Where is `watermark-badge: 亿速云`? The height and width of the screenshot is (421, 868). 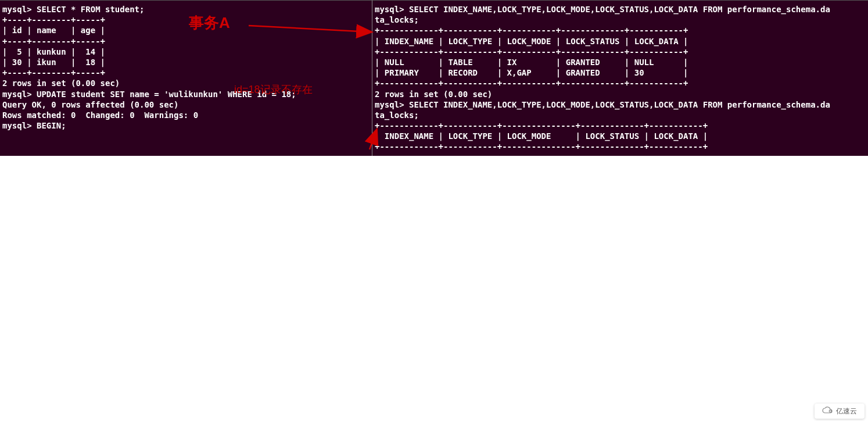 watermark-badge: 亿速云 is located at coordinates (840, 411).